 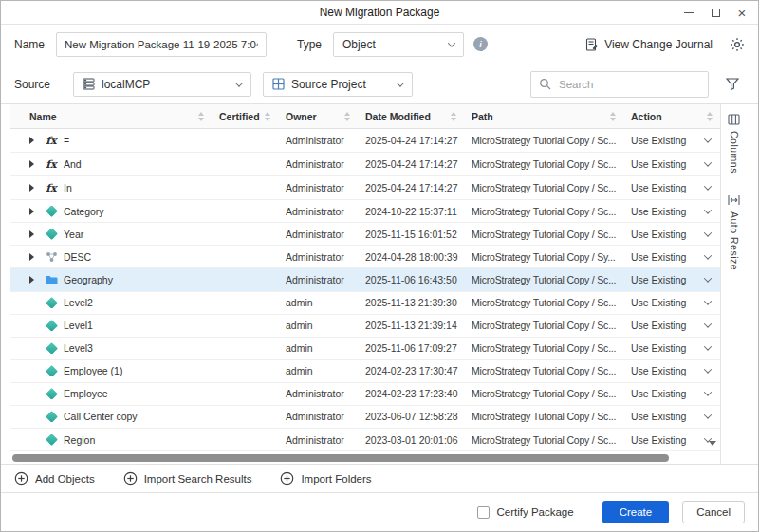 I want to click on table-row: Level1admin2025-11-13 21:39:14MicroStrat…, so click(x=365, y=326).